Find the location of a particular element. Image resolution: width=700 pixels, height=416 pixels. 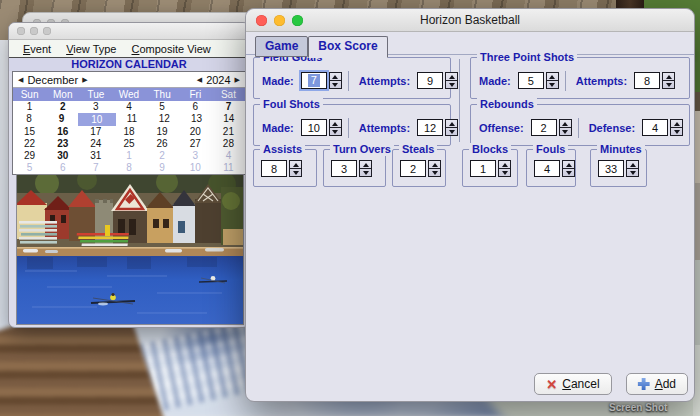

three-point-shots-made-increment is located at coordinates (552, 76).